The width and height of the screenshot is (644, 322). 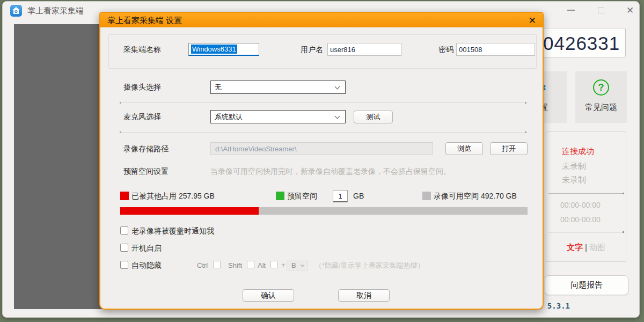 What do you see at coordinates (532, 20) in the screenshot?
I see `dialog-close-icon: ✕` at bounding box center [532, 20].